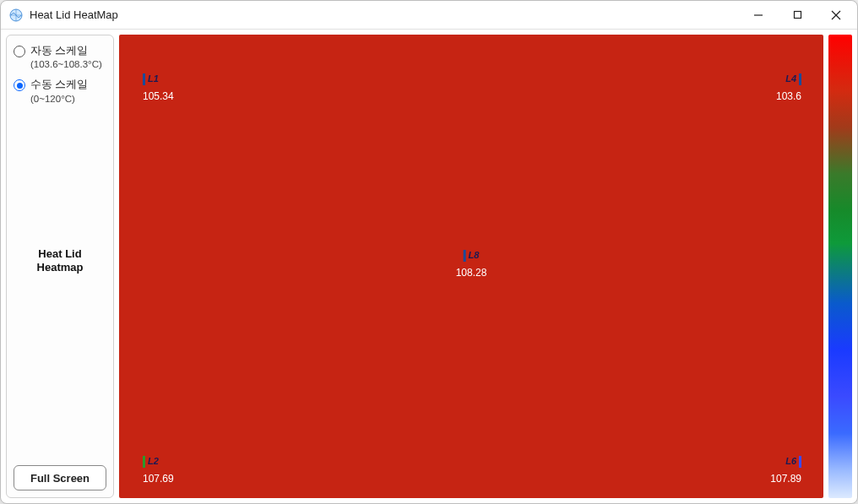  I want to click on sensor-L8: L8 108.28, so click(471, 264).